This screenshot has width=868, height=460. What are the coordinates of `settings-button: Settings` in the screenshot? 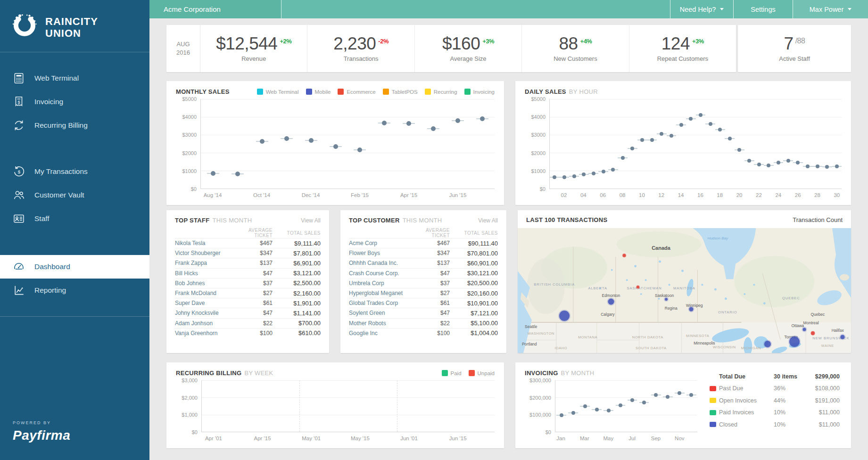 It's located at (763, 9).